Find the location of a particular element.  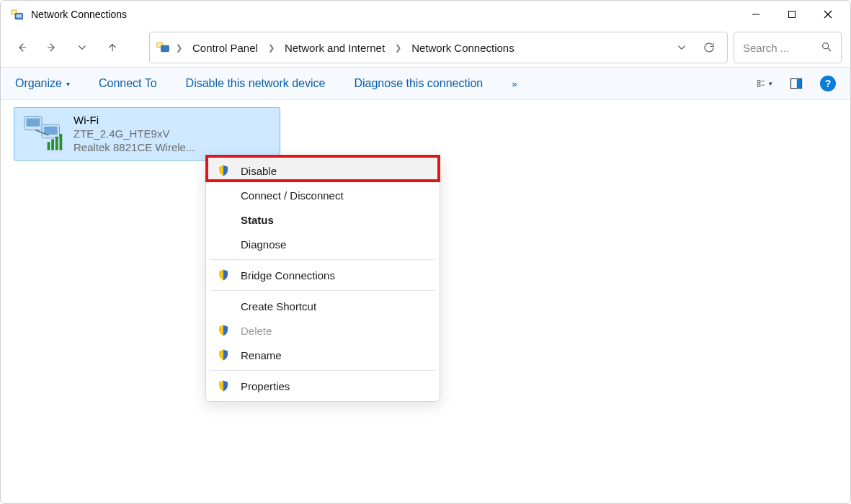

search-input: Search ... is located at coordinates (788, 48).